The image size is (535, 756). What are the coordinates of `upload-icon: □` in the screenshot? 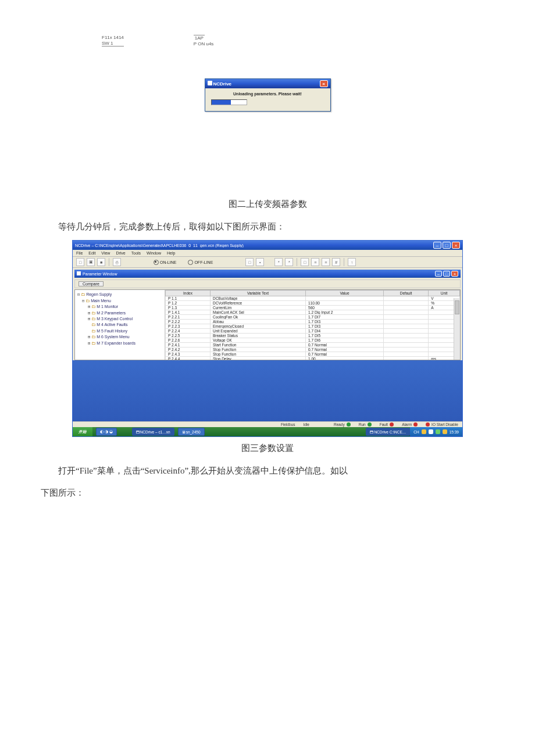 It's located at (249, 262).